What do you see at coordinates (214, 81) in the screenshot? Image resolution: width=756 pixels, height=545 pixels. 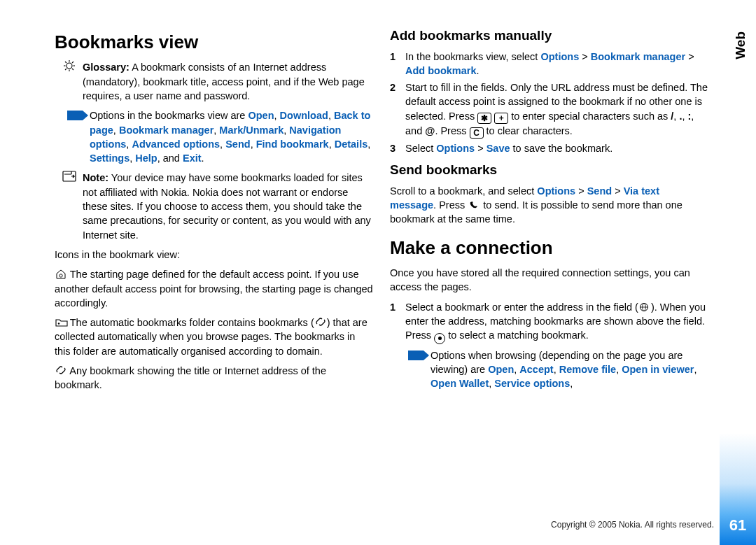 I see `glossary-paragraph: Glossary: A bookmark consists of an Inte…` at bounding box center [214, 81].